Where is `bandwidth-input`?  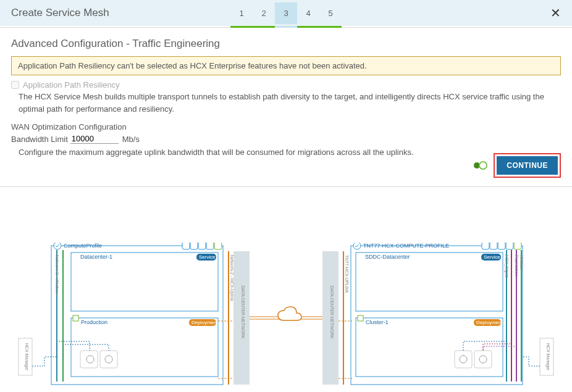
bandwidth-input is located at coordinates (95, 139).